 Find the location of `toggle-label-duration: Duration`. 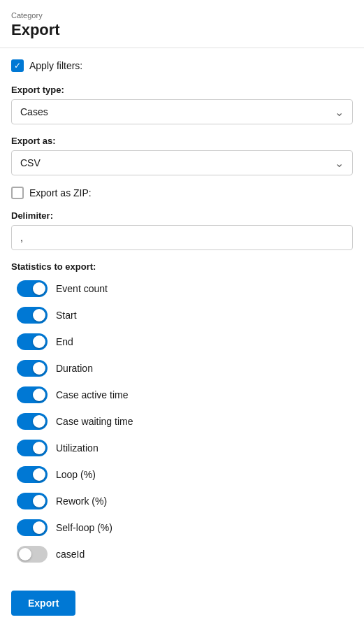

toggle-label-duration: Duration is located at coordinates (74, 368).